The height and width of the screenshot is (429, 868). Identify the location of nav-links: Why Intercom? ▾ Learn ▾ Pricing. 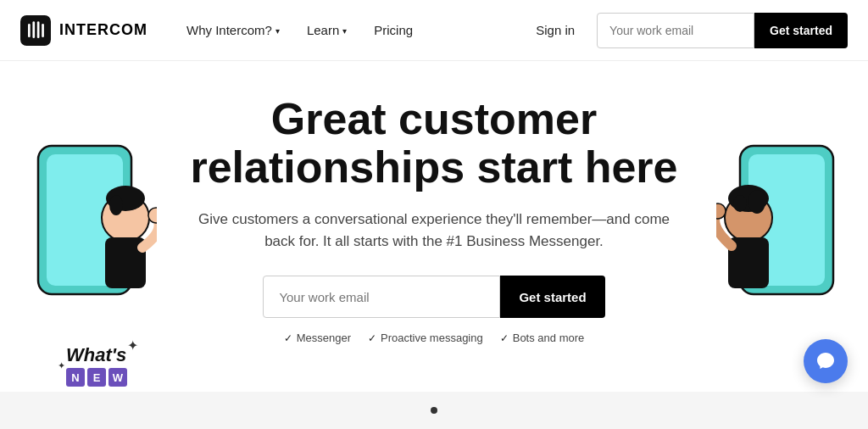
(349, 31).